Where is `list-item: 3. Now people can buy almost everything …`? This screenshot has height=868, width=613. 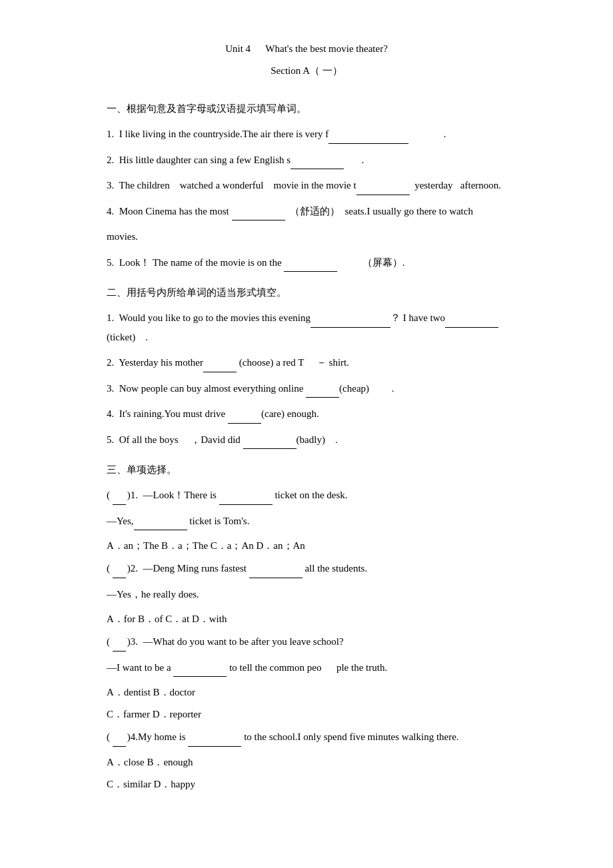
list-item: 3. Now people can buy almost everything … is located at coordinates (306, 389).